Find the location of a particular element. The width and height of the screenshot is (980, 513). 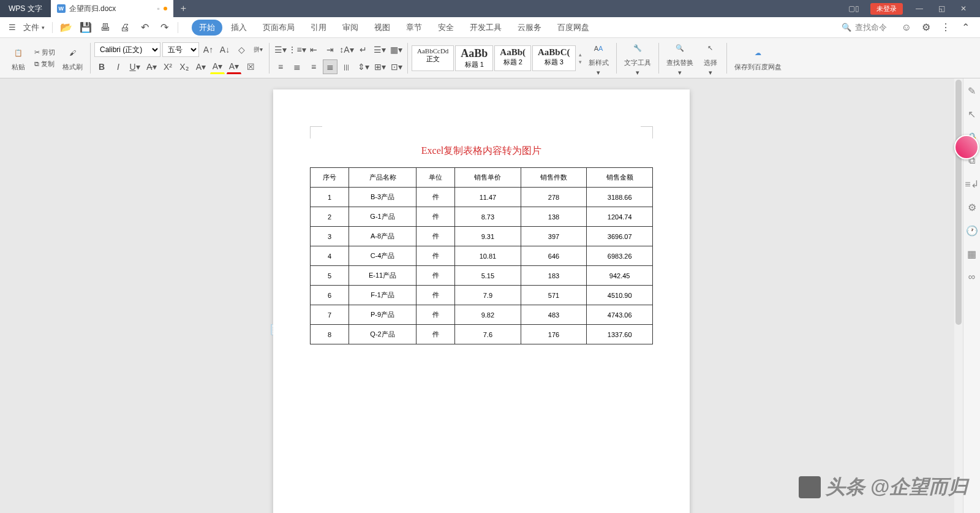

table-header: 销售单价 is located at coordinates (488, 178).